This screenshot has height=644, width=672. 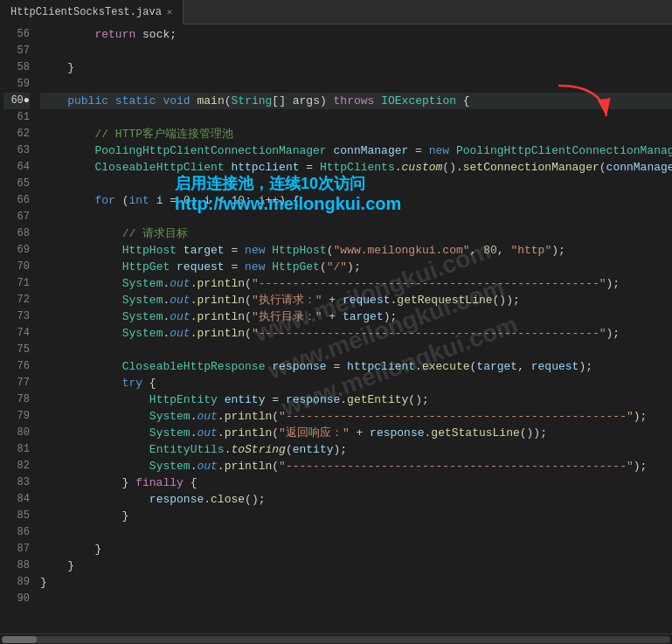 I want to click on ln-86: 86, so click(x=17, y=533).